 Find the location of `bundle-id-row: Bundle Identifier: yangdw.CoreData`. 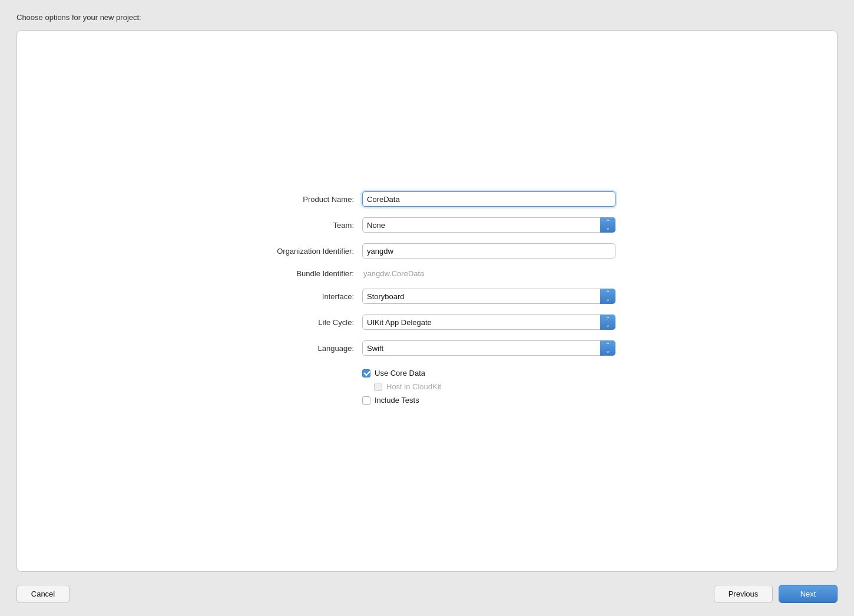

bundle-id-row: Bundle Identifier: yangdw.CoreData is located at coordinates (427, 273).